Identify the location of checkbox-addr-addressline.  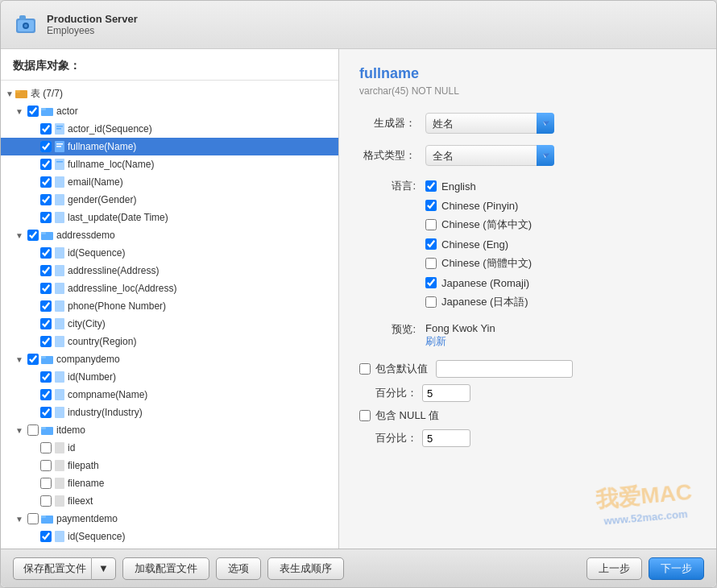
(46, 271).